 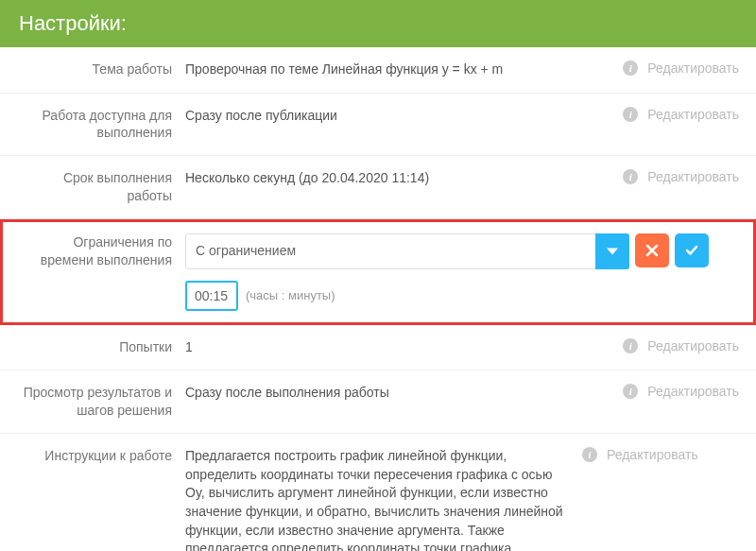 What do you see at coordinates (378, 348) in the screenshot?
I see `row-attempts: Попытки 1 i Редактировать` at bounding box center [378, 348].